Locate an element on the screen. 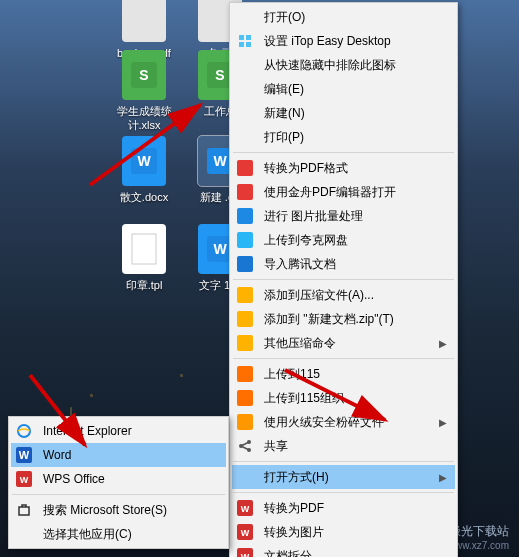  menu-item: 其他压缩命令▶ is located at coordinates (344, 343).